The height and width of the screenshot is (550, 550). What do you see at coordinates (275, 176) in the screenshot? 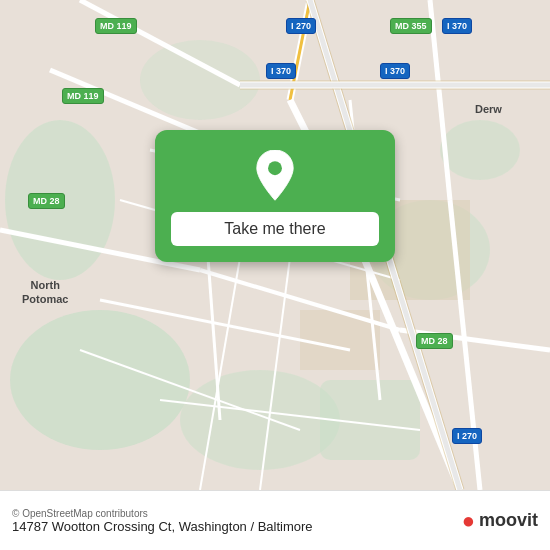
I see `location-pin-icon` at bounding box center [275, 176].